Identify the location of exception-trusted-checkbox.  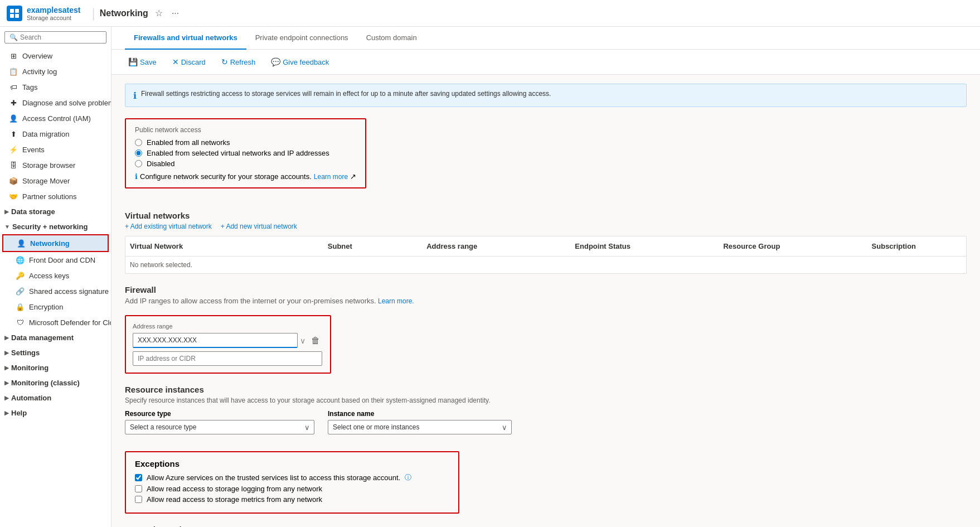
(138, 477).